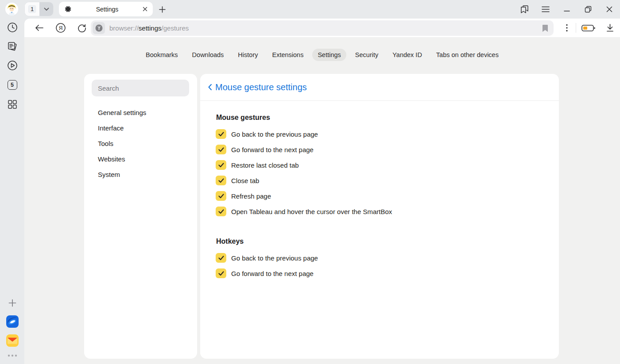 The width and height of the screenshot is (620, 364). What do you see at coordinates (230, 241) in the screenshot?
I see `section-heading-hotkeys: Hotkeys` at bounding box center [230, 241].